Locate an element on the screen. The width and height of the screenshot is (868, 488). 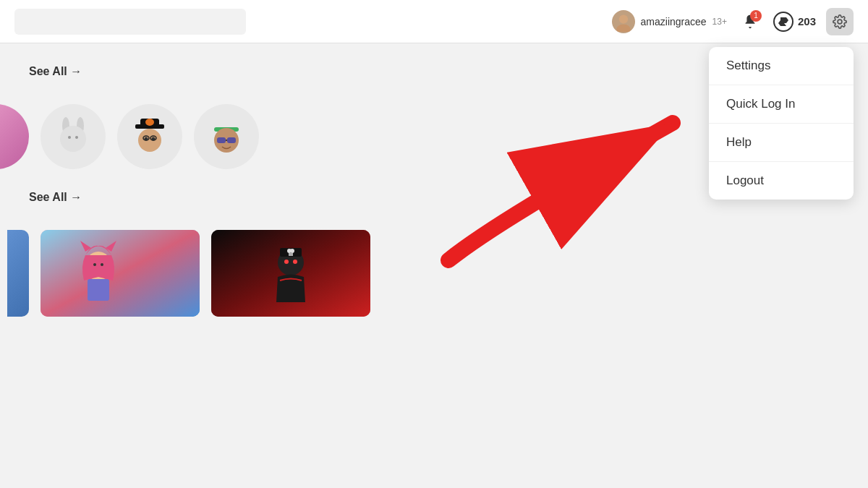
friends-see-all: See All → is located at coordinates (55, 72).